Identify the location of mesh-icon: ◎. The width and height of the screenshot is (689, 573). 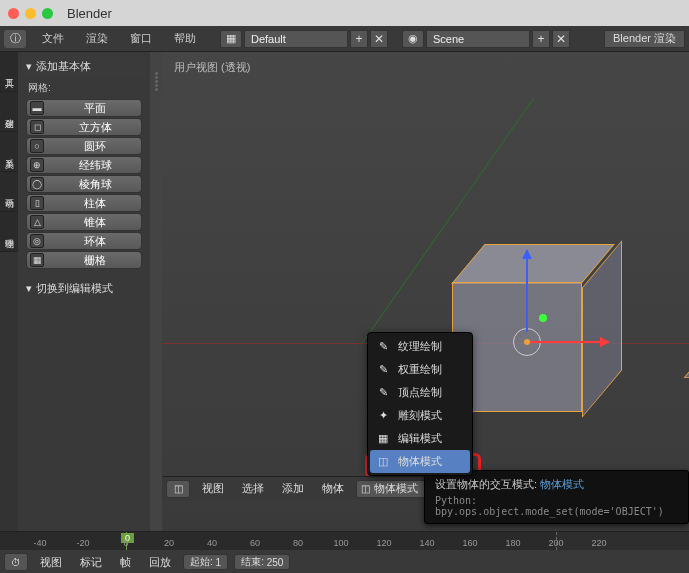
(37, 241).